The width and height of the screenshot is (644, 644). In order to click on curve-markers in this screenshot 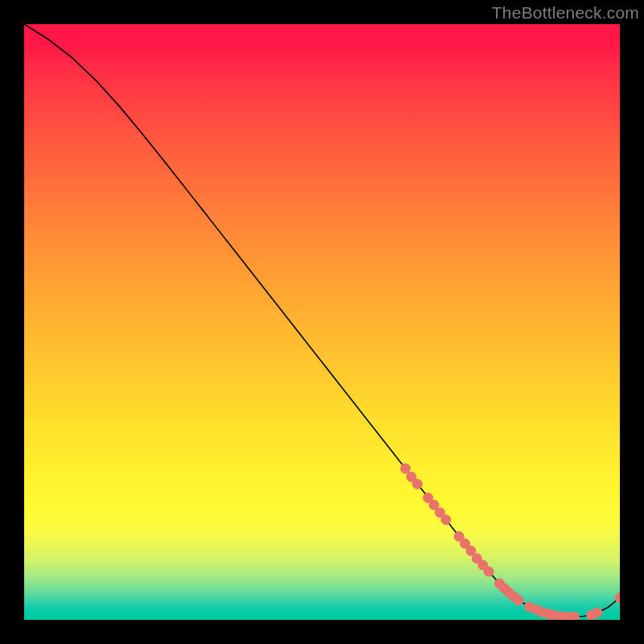, I will do `click(510, 542)`.